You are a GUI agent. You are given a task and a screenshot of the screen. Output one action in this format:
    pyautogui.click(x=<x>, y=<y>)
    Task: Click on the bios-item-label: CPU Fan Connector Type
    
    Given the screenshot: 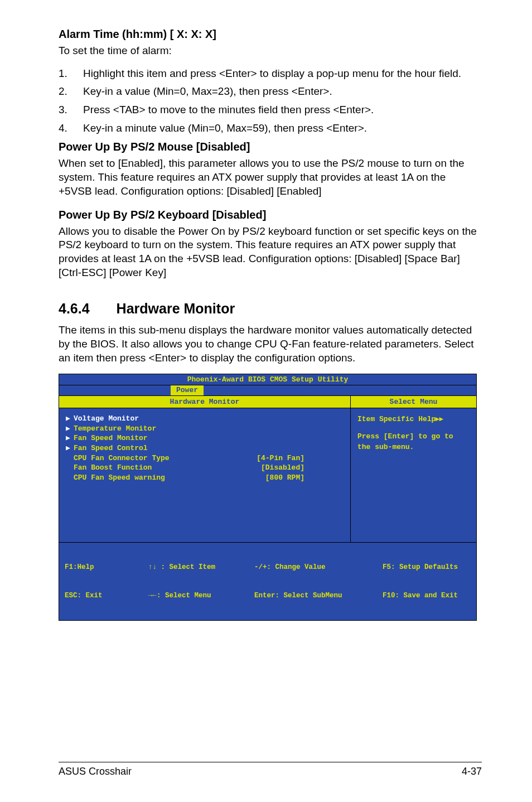 What is the action you would take?
    pyautogui.click(x=122, y=458)
    